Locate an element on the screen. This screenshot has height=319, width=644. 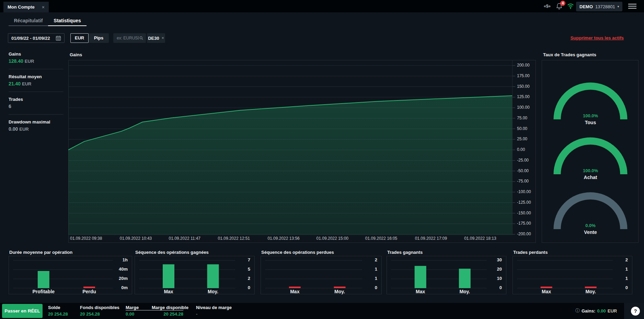
win-rate-title: Taux de Trades gagnants is located at coordinates (570, 55).